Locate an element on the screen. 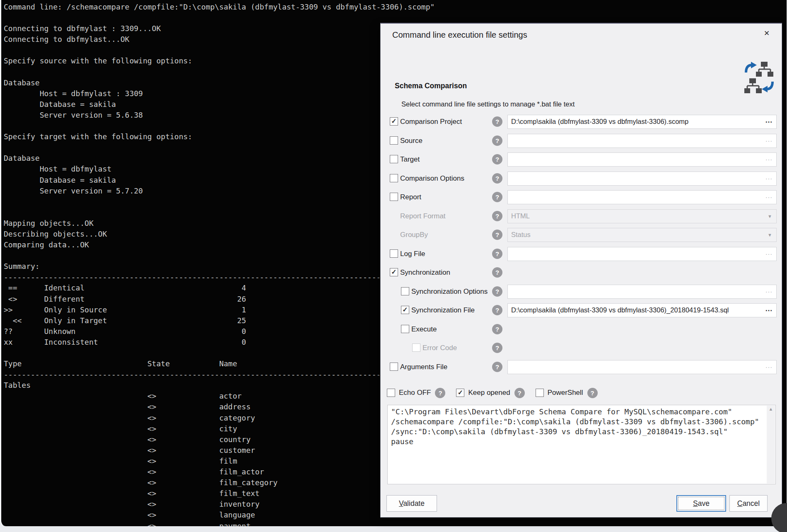 Image resolution: width=787 pixels, height=532 pixels. comparison-options-checkbox is located at coordinates (394, 178).